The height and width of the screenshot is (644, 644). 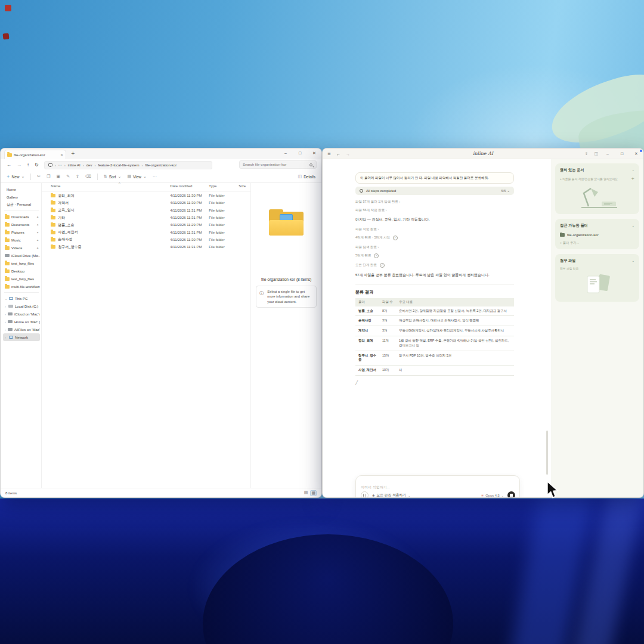 What do you see at coordinates (21, 248) in the screenshot?
I see `sidebar-item: Videos ✦` at bounding box center [21, 248].